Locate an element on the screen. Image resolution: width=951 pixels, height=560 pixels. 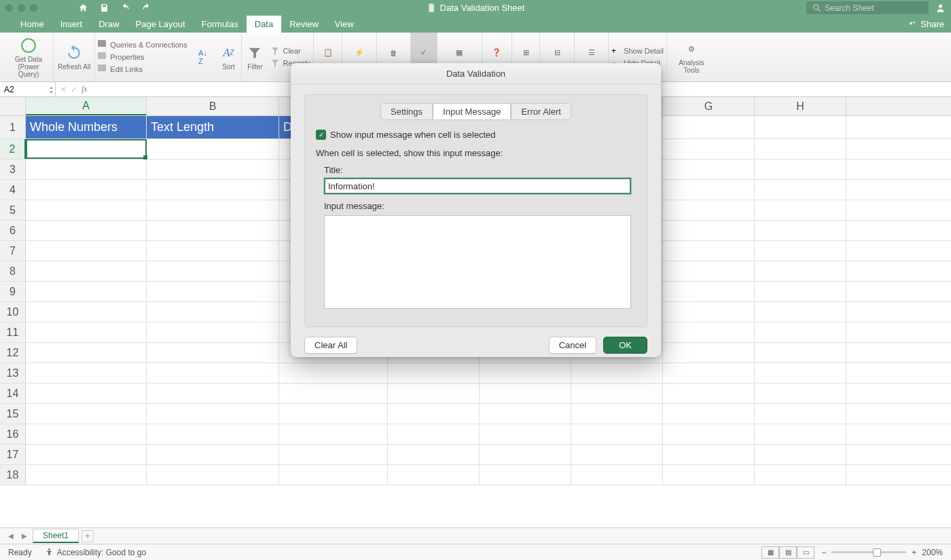
dialog-tab-input-message: Input Message is located at coordinates (471, 111).